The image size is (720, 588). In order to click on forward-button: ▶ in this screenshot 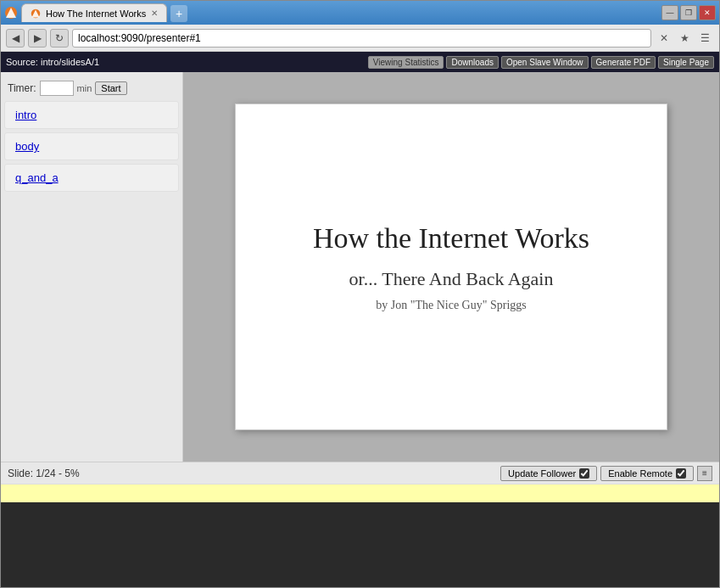, I will do `click(37, 38)`.